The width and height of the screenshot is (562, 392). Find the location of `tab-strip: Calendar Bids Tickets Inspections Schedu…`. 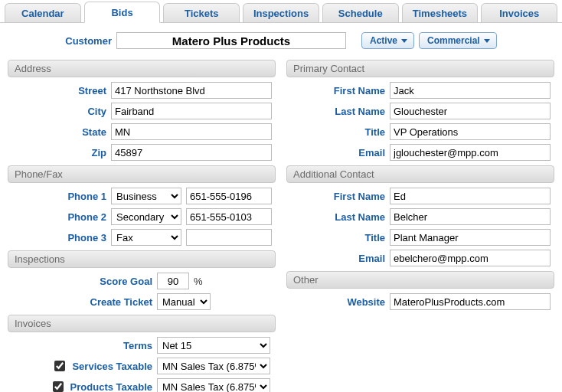

tab-strip: Calendar Bids Tickets Inspections Schedu… is located at coordinates (281, 11).